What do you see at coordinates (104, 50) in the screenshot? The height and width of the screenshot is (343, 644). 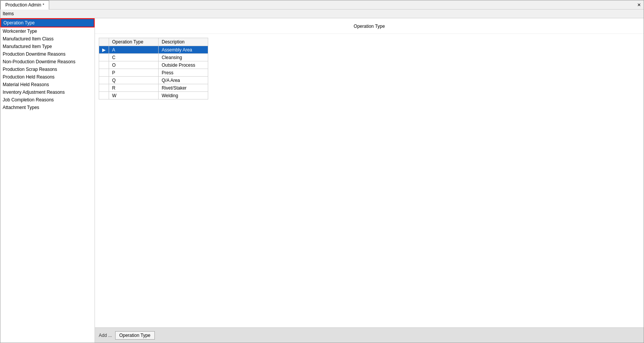 I see `row-indicator: ▶` at bounding box center [104, 50].